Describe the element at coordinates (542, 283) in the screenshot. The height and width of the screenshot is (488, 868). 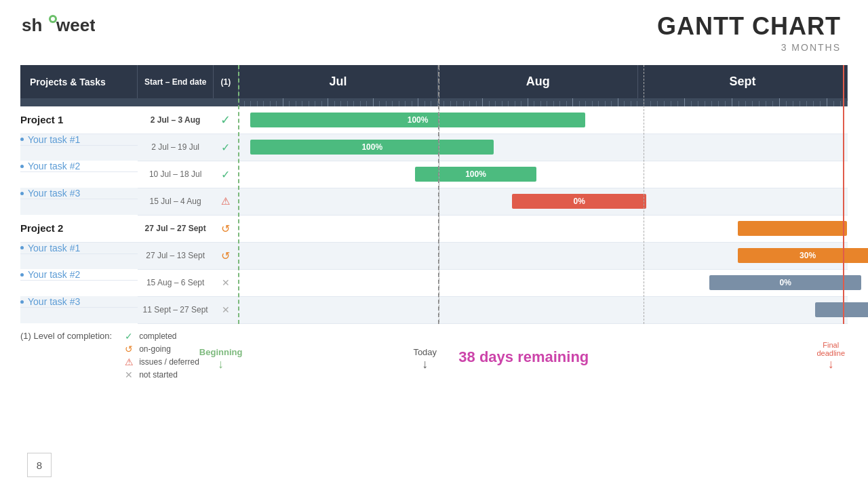
I see `task-2-2-bar-cell: 0%` at that location.